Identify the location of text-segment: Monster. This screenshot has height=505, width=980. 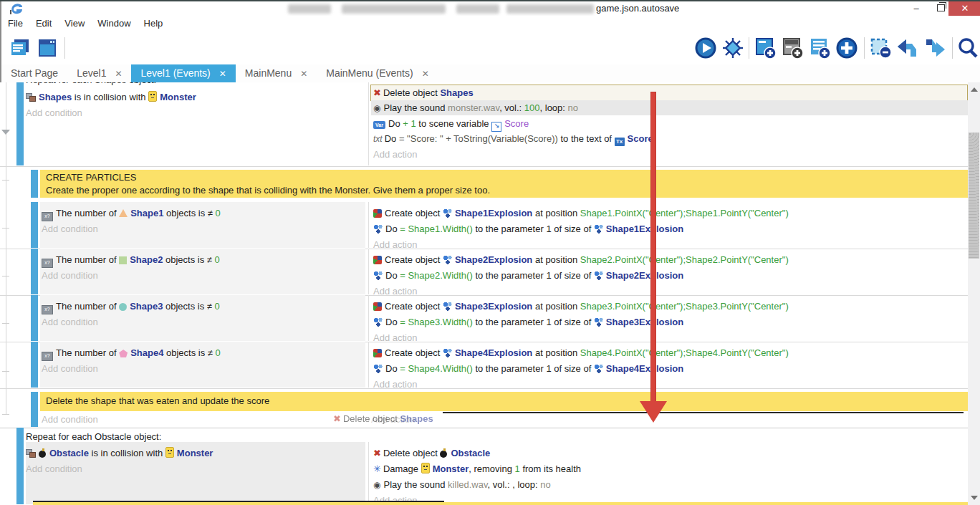
(178, 97).